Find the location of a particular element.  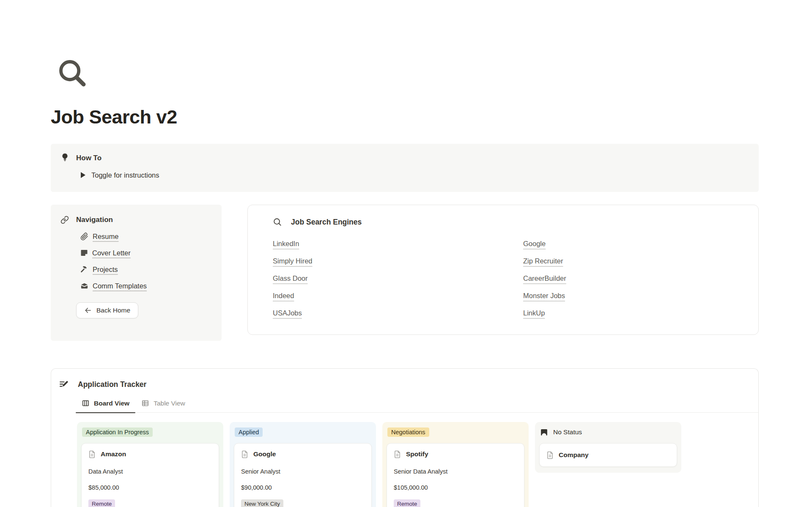

status-badge: Applied is located at coordinates (249, 432).